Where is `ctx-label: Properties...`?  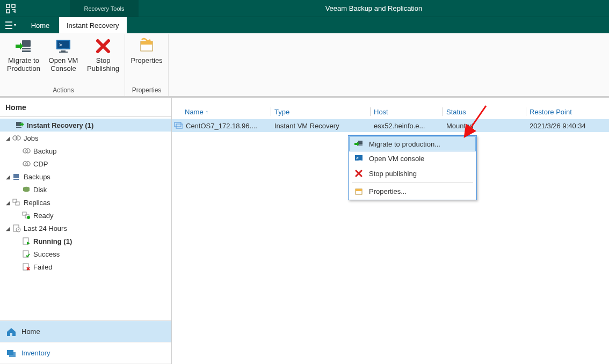
ctx-label: Properties... is located at coordinates (388, 191).